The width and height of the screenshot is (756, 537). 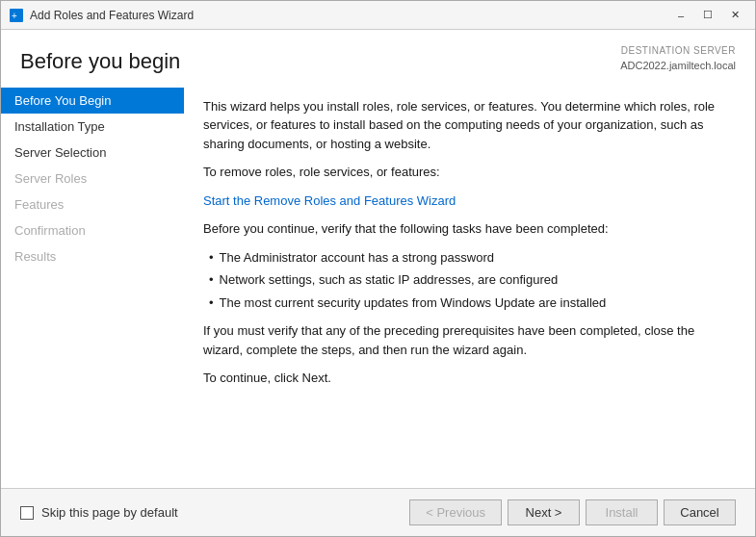 I want to click on bullet-list: • The Administrator account has a strong…, so click(x=472, y=281).